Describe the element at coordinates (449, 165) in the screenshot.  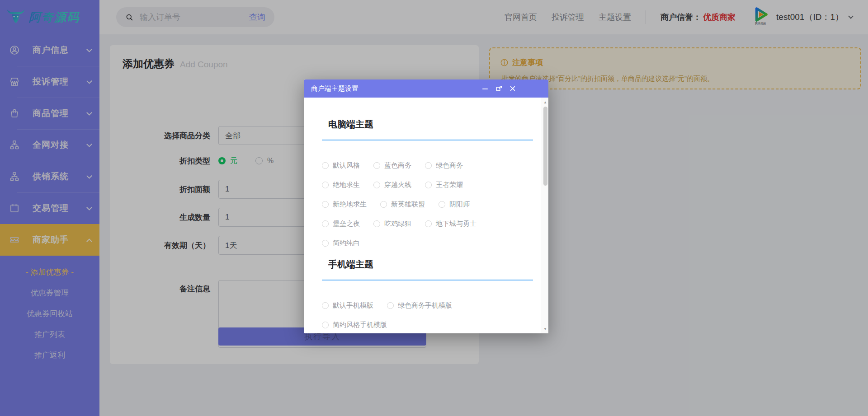
I see `theme-option-label: 绿色商务` at that location.